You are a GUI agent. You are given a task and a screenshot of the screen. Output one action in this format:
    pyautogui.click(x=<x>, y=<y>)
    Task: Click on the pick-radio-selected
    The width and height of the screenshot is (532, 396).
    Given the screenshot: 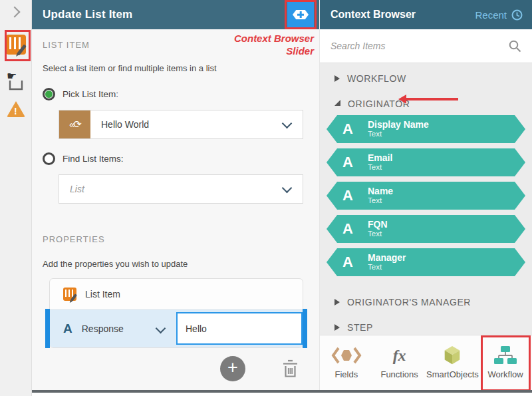 What is the action you would take?
    pyautogui.click(x=49, y=95)
    